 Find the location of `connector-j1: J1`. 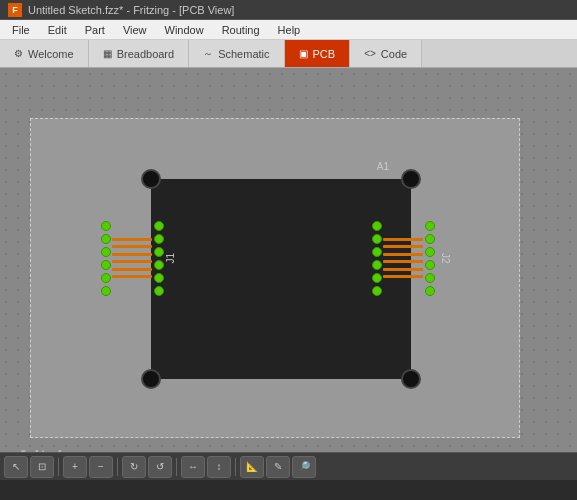

connector-j1: J1 is located at coordinates (140, 258).